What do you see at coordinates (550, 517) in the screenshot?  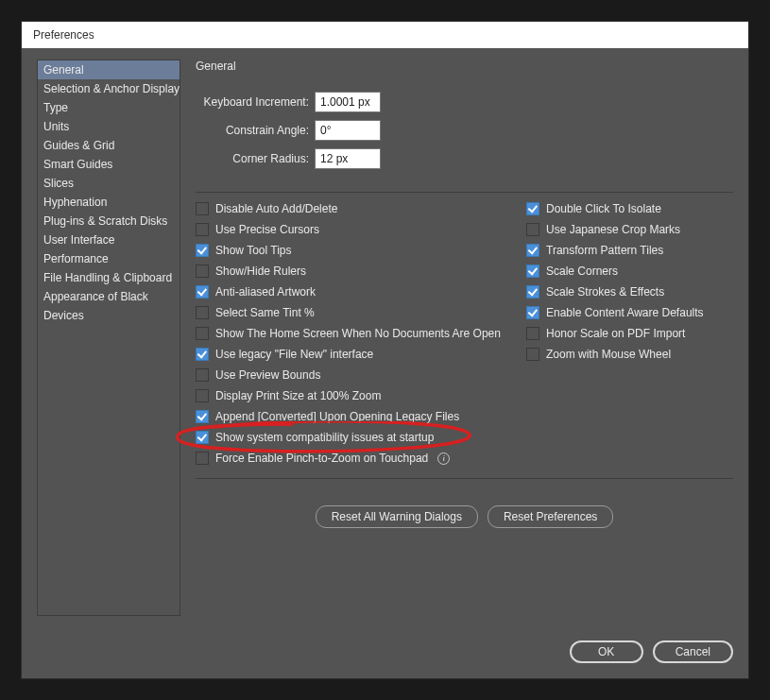 I see `reset-preferences-button: Reset Preferences` at bounding box center [550, 517].